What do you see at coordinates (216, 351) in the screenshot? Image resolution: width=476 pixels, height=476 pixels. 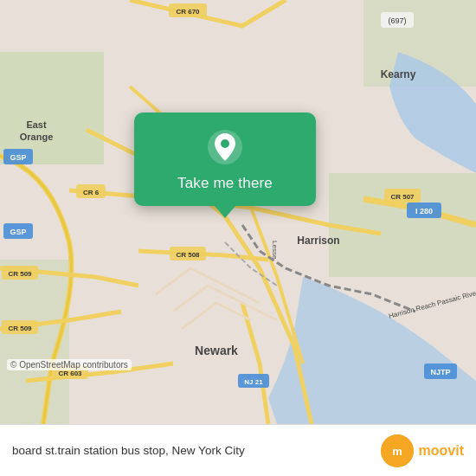 I see `svg-text: Newark` at bounding box center [216, 351].